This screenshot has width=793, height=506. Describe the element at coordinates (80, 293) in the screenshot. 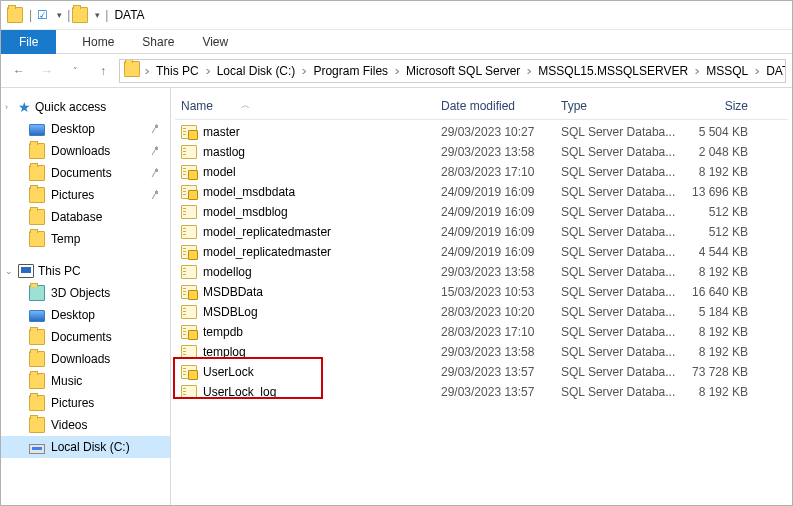

I see `sidebar-item-label: 3D Objects` at that location.